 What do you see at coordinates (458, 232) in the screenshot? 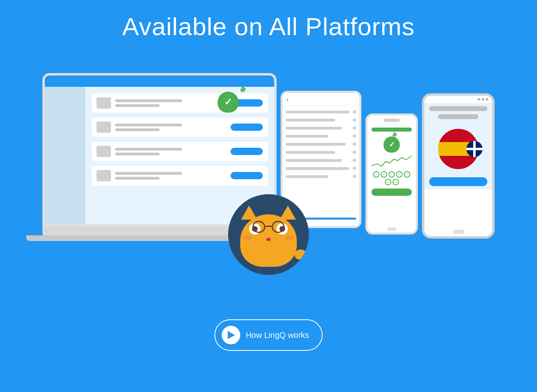
I see `phone2-home-button` at bounding box center [458, 232].